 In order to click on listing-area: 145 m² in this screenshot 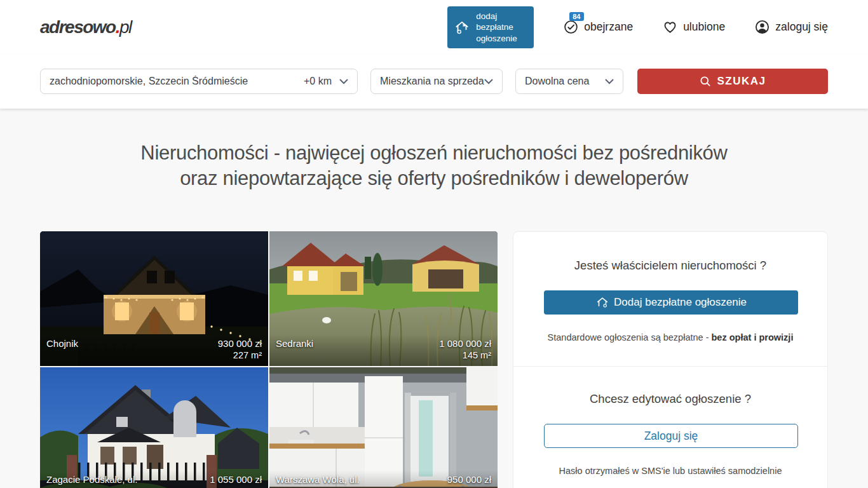, I will do `click(384, 355)`.